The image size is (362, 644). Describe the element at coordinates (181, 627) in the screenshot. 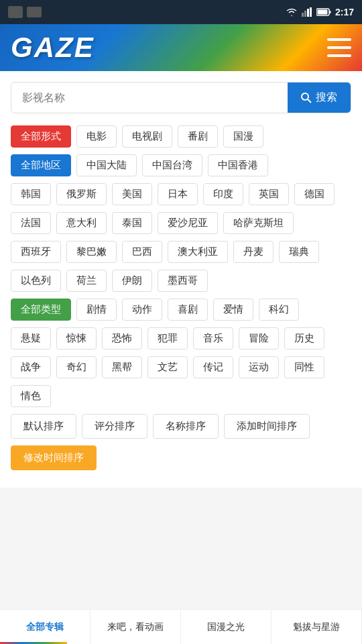

I see `bottom-tabs: 全部专辑 来吧，看动画 国漫之光 魁拔与星游` at that location.